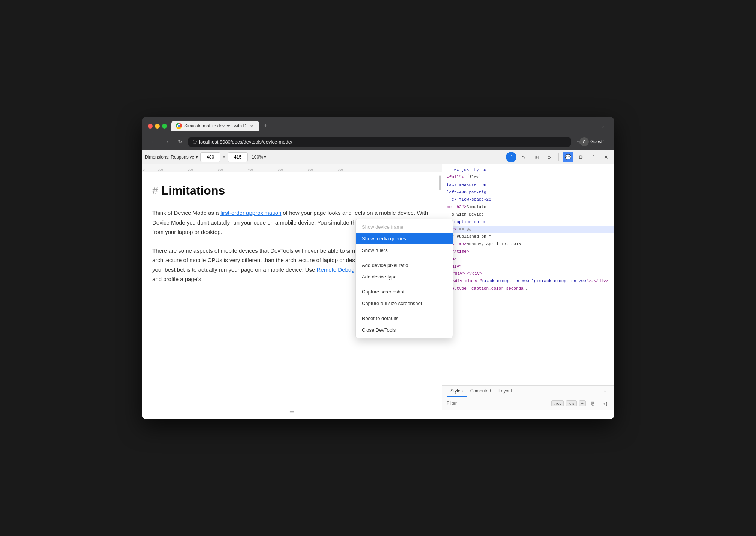 The image size is (756, 536). I want to click on ruler: 0 100 200 300 400 500 600 700, so click(292, 168).